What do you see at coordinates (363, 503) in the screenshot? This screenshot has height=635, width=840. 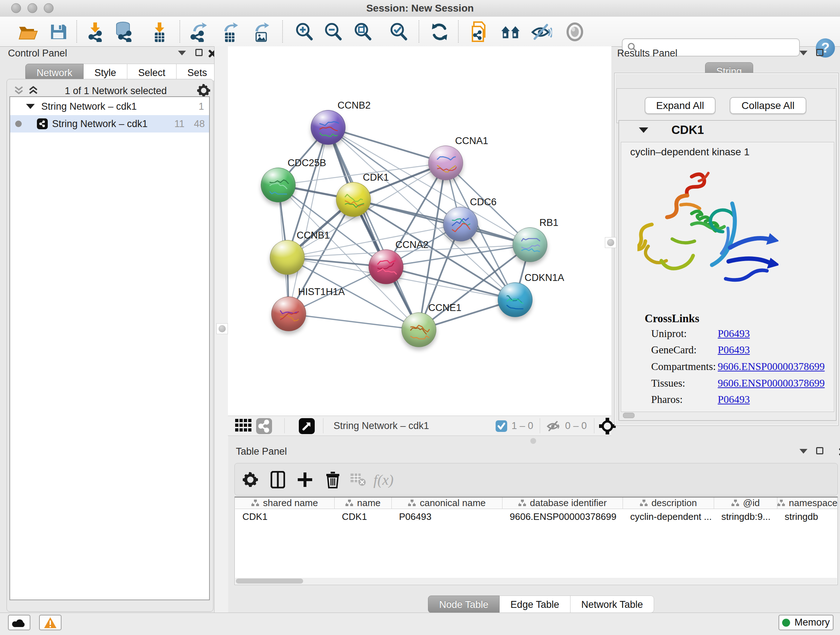 I see `column-header: name` at bounding box center [363, 503].